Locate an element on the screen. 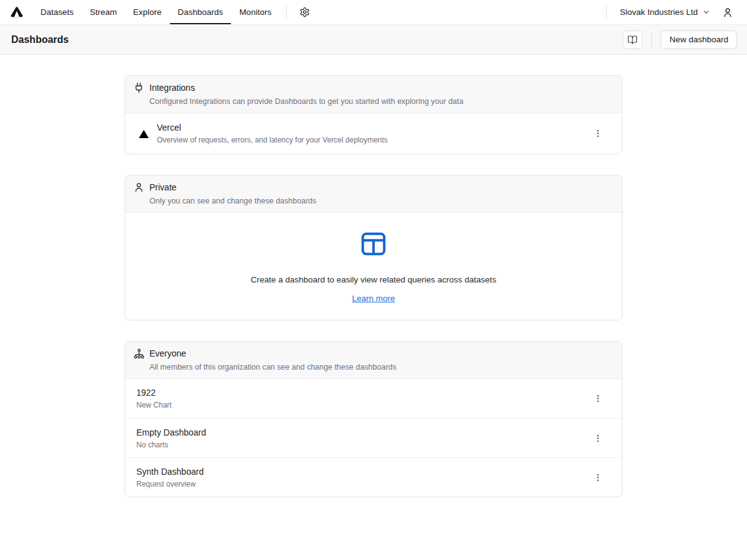  private-empty-state: Create a dashboard to easily view relate… is located at coordinates (374, 266).